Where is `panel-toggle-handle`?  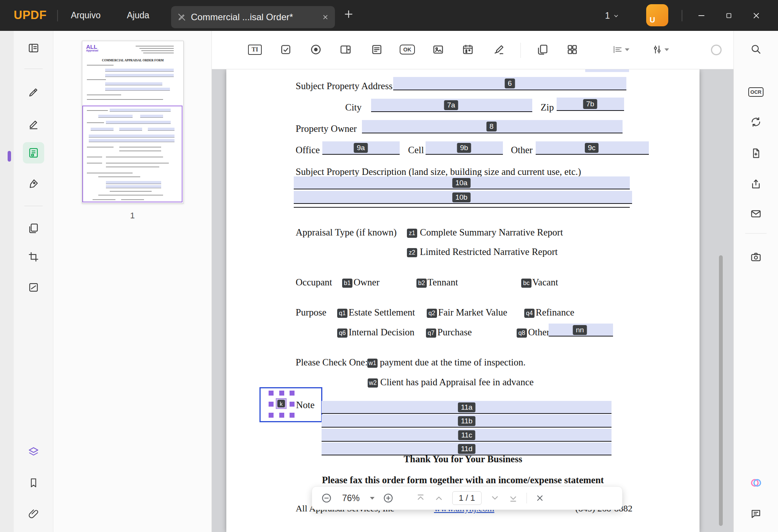
panel-toggle-handle is located at coordinates (9, 156).